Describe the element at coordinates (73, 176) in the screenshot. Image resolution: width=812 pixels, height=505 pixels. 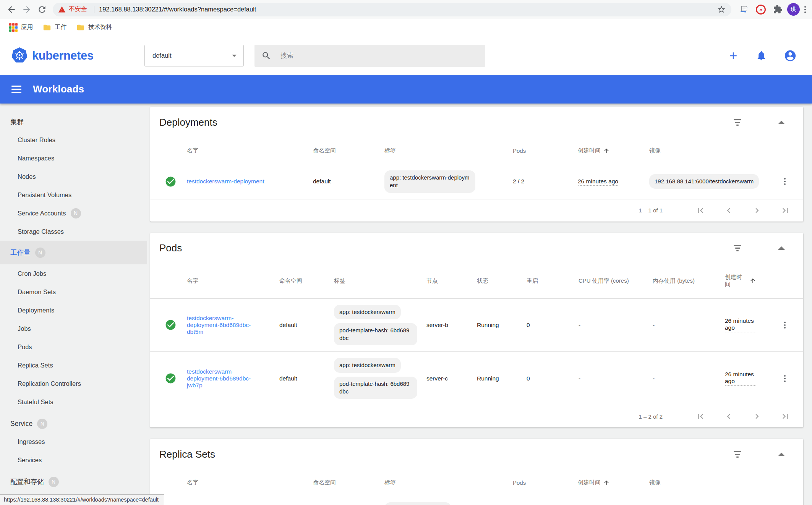
I see `sidebar-item-nodes: Nodes` at that location.